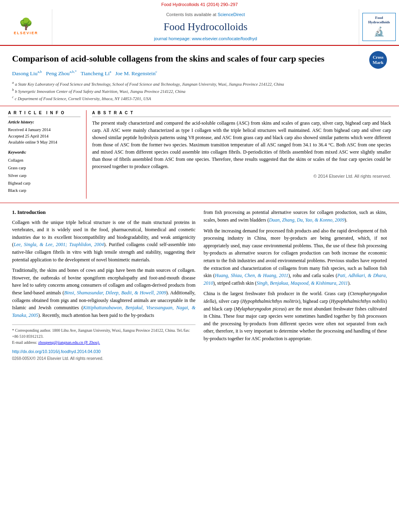 The height and width of the screenshot is (532, 399). What do you see at coordinates (379, 27) in the screenshot?
I see `journal-logo: FoodHydrocolloids 🔬` at bounding box center [379, 27].